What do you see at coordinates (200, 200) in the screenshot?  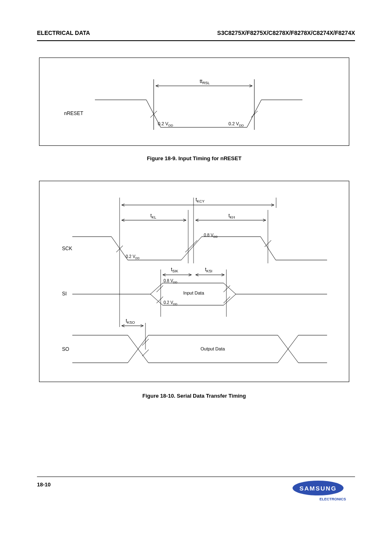 I see `timing-tkcy: tKCY` at bounding box center [200, 200].